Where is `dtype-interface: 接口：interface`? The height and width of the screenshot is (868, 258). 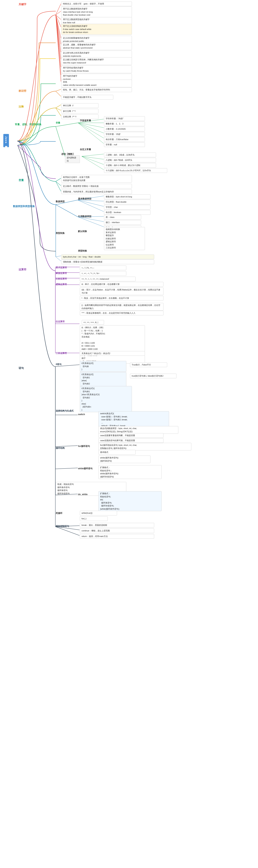 dtype-interface: 接口：interface is located at coordinates (122, 222).